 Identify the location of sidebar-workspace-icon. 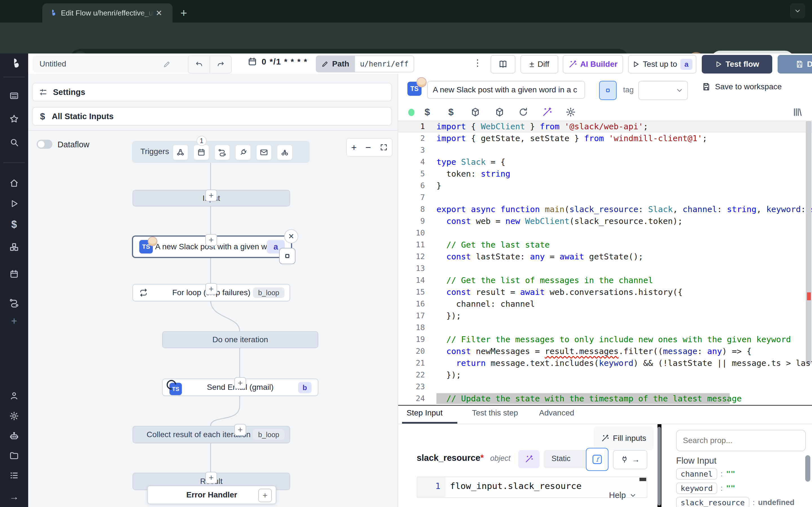
(14, 96).